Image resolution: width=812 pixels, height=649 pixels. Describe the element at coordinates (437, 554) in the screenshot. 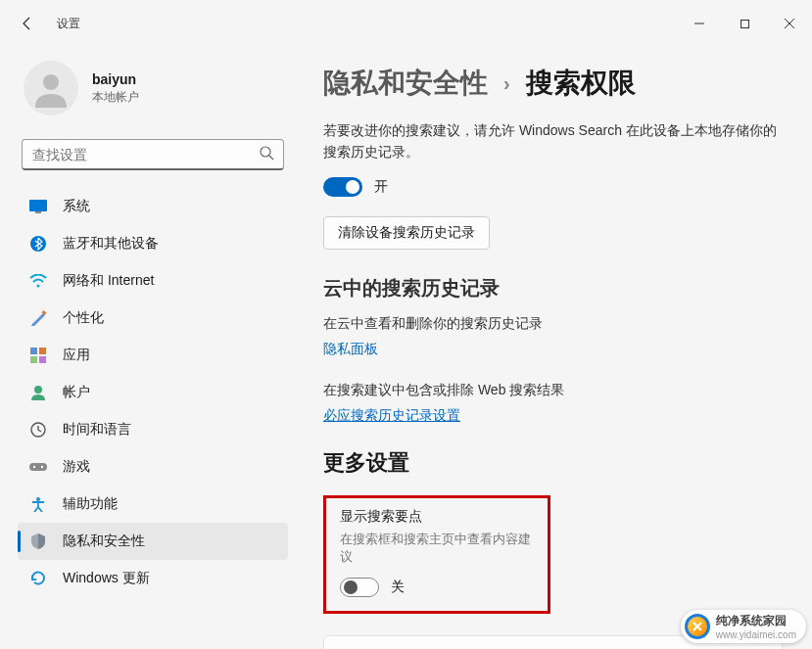

I see `search-highlights-box: 显示搜索要点 在搜索框和搜索主页中查看内容建议 关` at that location.